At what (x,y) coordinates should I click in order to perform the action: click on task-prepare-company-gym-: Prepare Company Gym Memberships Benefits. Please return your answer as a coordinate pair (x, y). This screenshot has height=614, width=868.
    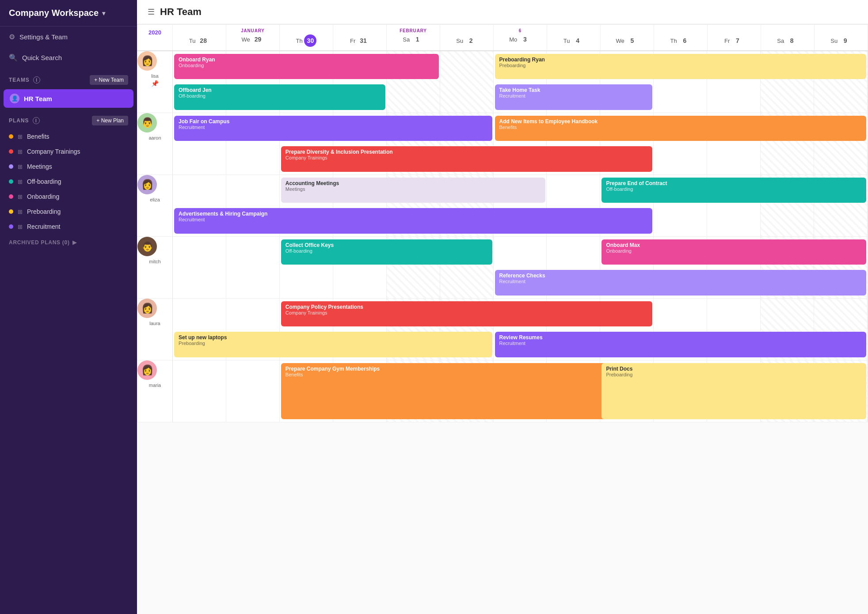
    Looking at the image, I should click on (467, 391).